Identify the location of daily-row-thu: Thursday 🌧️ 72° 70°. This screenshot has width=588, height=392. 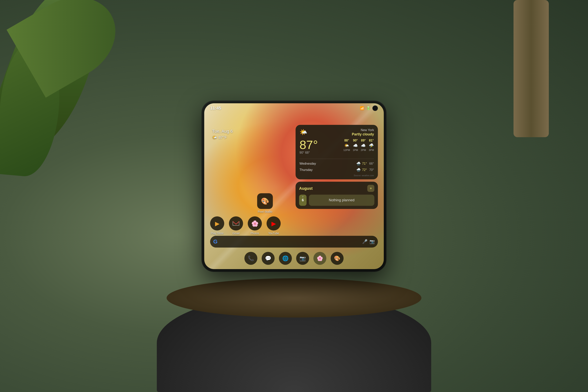
(337, 170).